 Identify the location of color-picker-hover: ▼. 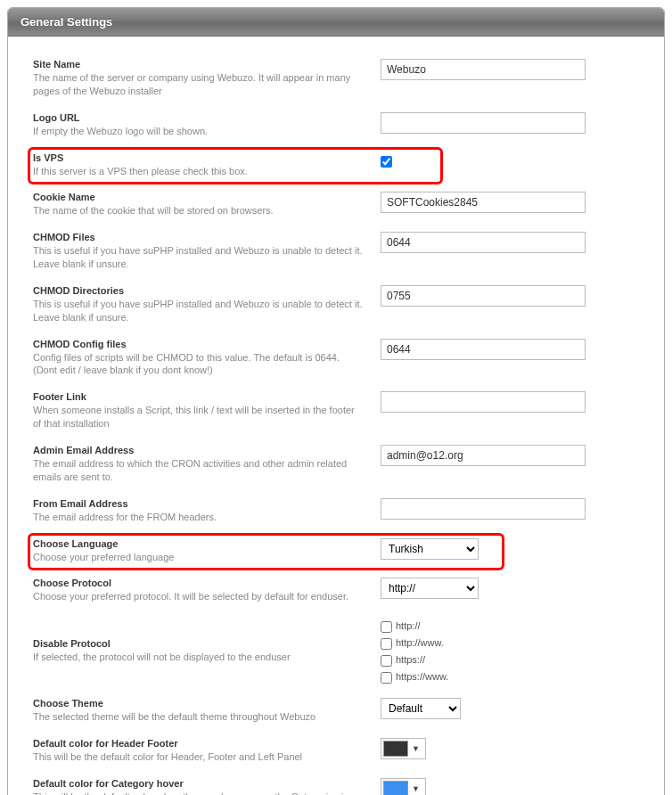
(403, 786).